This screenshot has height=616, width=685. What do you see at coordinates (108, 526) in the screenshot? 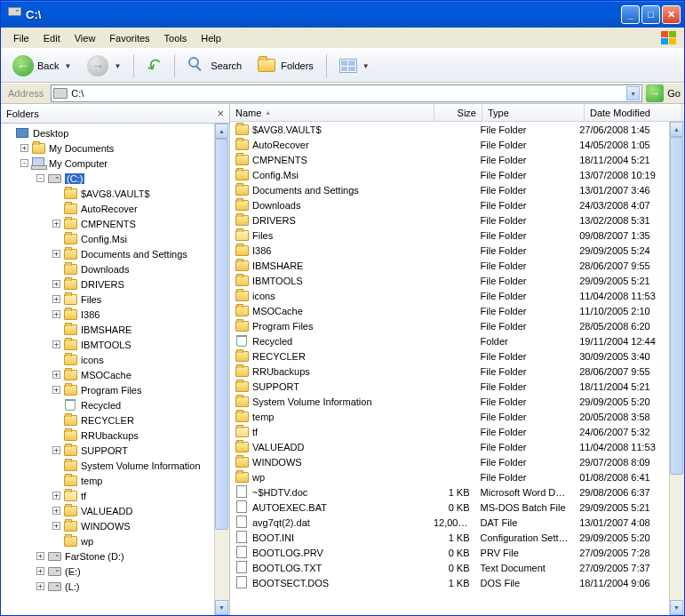
I see `tree-node: +WINDOWS` at bounding box center [108, 526].